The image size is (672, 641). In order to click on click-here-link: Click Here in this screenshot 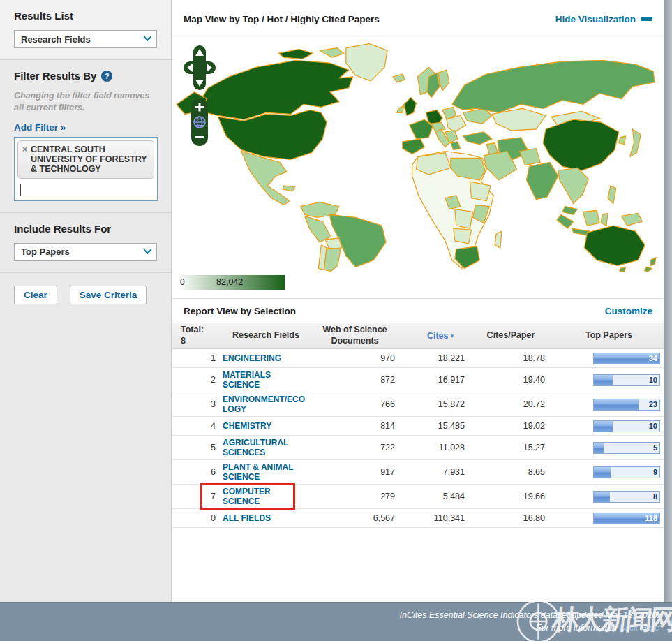, I will do `click(639, 628)`.